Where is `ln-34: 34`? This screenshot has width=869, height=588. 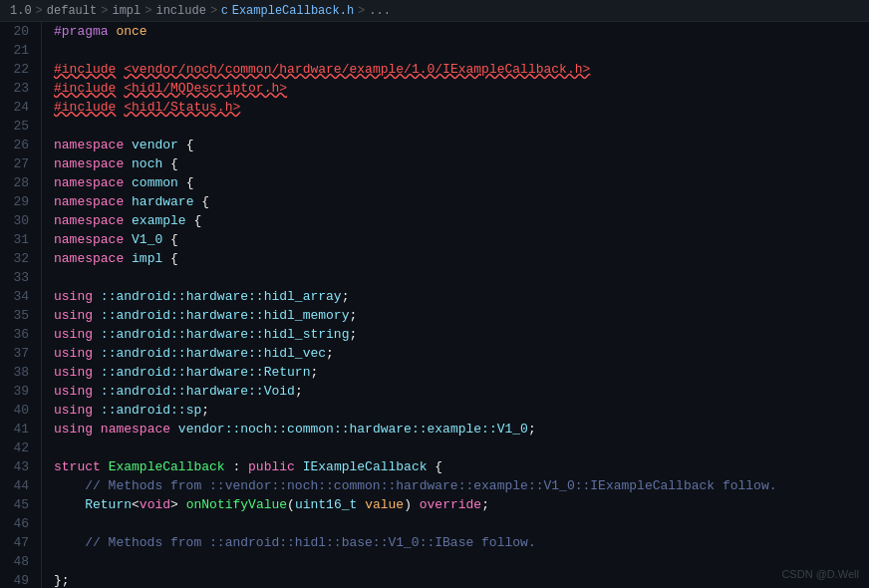
ln-34: 34 is located at coordinates (18, 297).